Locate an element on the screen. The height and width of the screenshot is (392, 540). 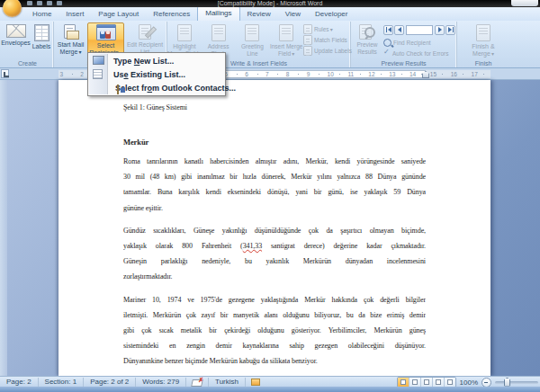
text-line: Mariner 10, 1974 ve 1975'de gezegene yak… is located at coordinates (274, 300).